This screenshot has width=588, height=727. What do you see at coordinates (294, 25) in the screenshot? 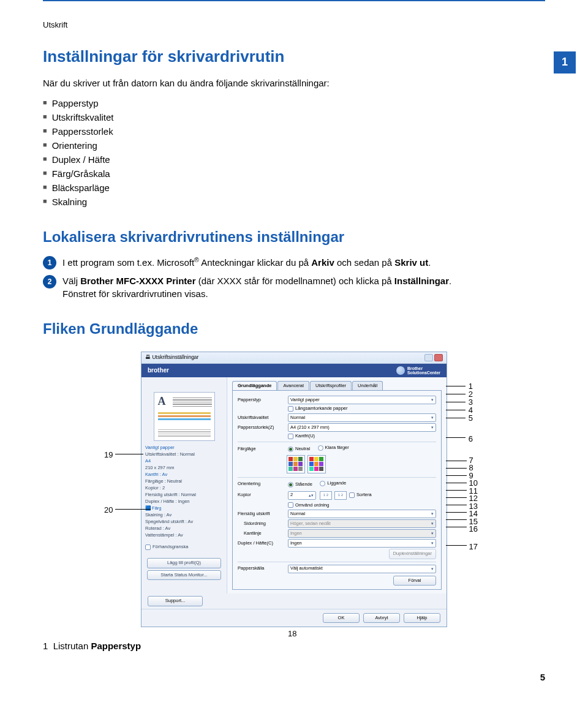
I see `breadcrumb: Utskrift` at bounding box center [294, 25].